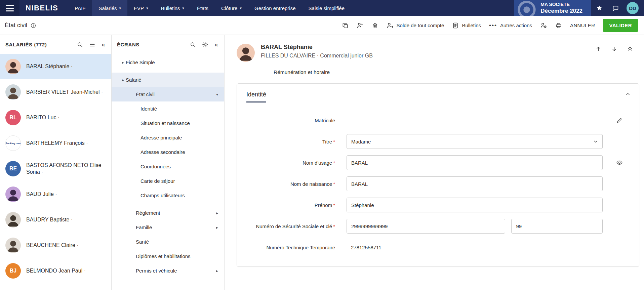 The height and width of the screenshot is (290, 644). What do you see at coordinates (168, 242) in the screenshot?
I see `tree-item-sante: Santé` at bounding box center [168, 242].